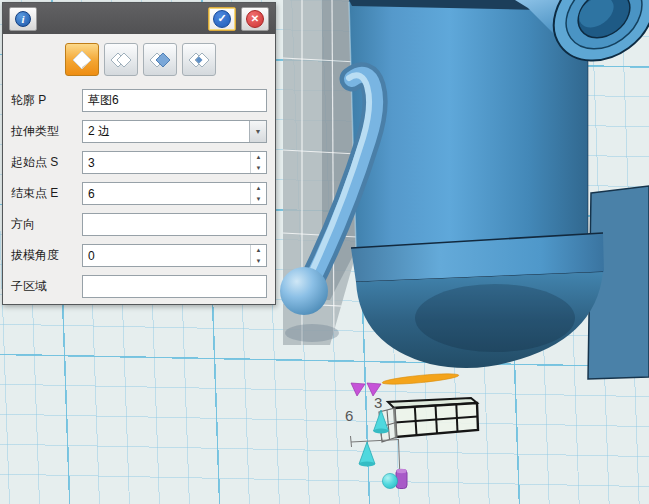 The width and height of the screenshot is (649, 504). I want to click on profile-label: 轮廓 P, so click(46, 100).